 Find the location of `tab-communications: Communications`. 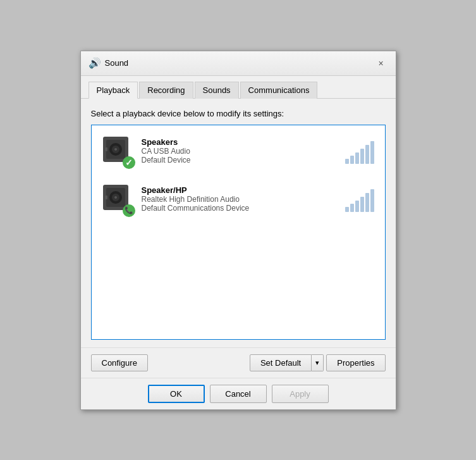

tab-communications: Communications is located at coordinates (279, 90).